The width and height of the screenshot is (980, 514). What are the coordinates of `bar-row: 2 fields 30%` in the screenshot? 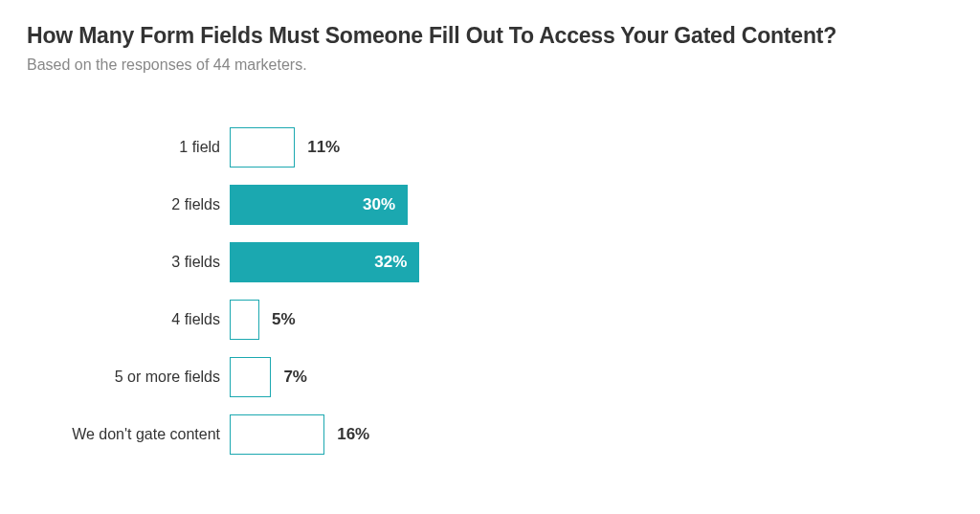 It's located at (490, 205).